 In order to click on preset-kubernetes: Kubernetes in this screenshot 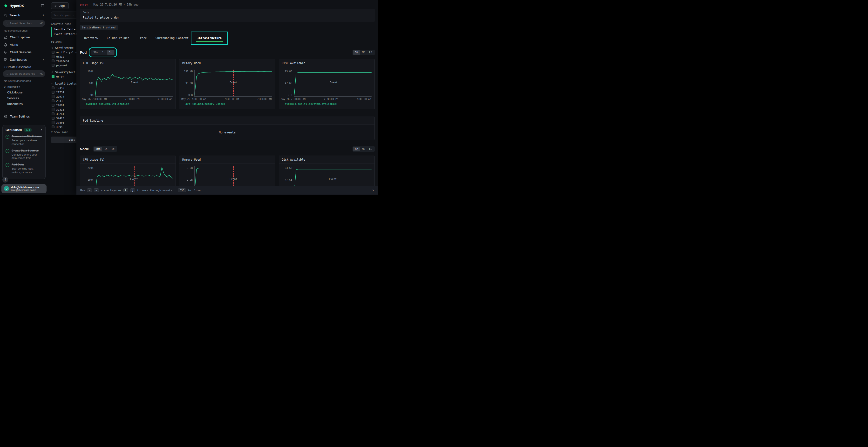, I will do `click(24, 104)`.